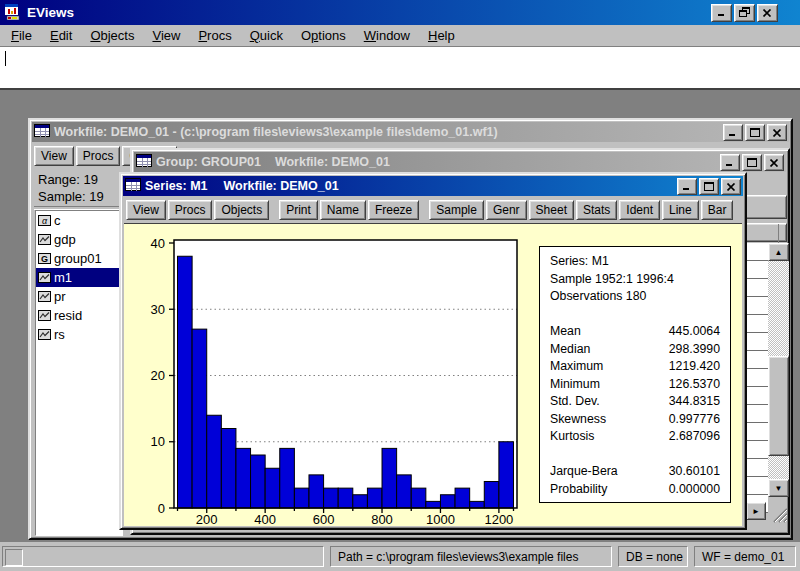 The image size is (800, 571). Describe the element at coordinates (456, 210) in the screenshot. I see `toolbar-button-sample: Sample` at that location.